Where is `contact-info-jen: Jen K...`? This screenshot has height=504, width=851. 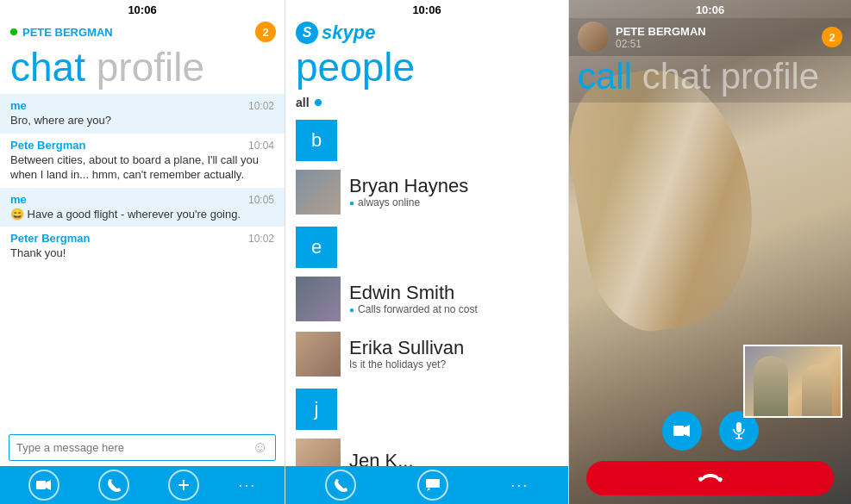
contact-info-jen: Jen K... is located at coordinates (381, 458).